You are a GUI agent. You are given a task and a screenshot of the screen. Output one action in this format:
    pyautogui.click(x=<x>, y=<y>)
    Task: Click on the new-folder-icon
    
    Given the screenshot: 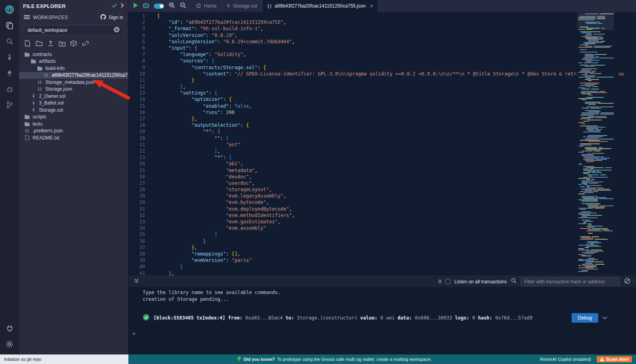 What is the action you would take?
    pyautogui.click(x=39, y=43)
    